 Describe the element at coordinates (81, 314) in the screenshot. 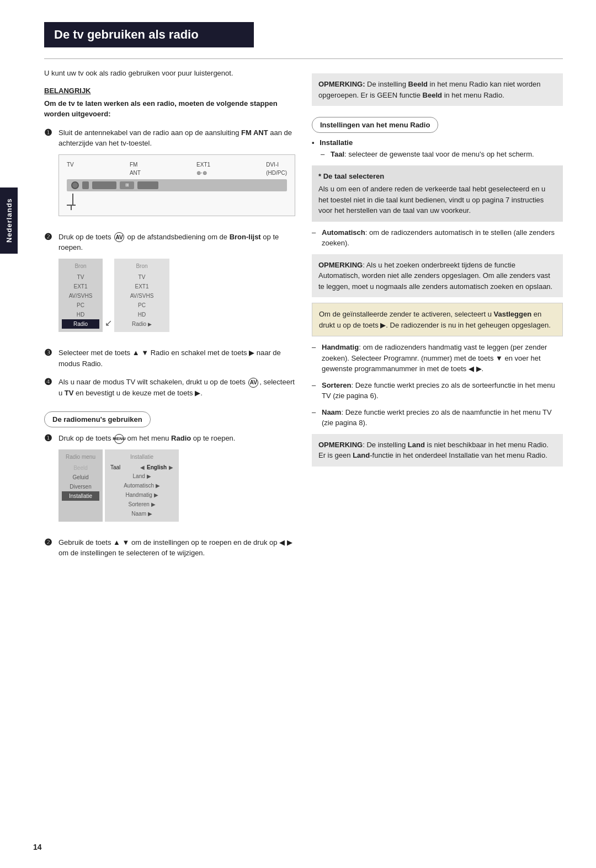

I see `src-item-hd1: HD` at that location.